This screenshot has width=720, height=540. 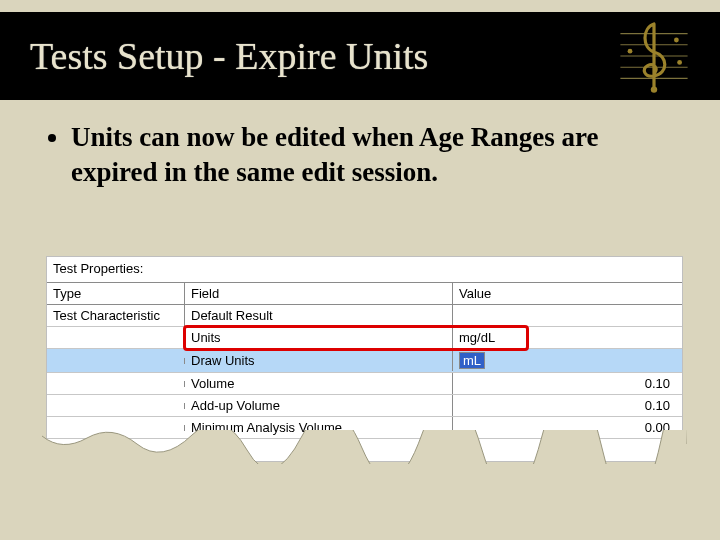 What do you see at coordinates (319, 360) in the screenshot?
I see `cell-field: Draw Units` at bounding box center [319, 360].